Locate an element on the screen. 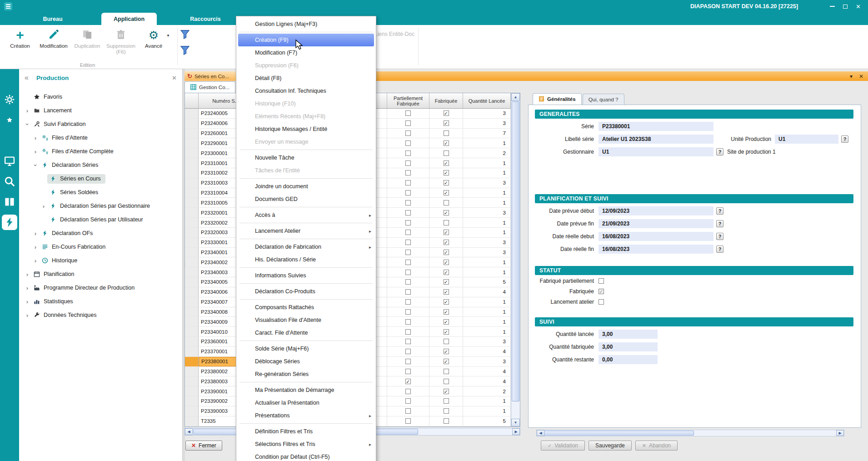 This screenshot has width=868, height=461. menu-item: Détail (F8) is located at coordinates (306, 78).